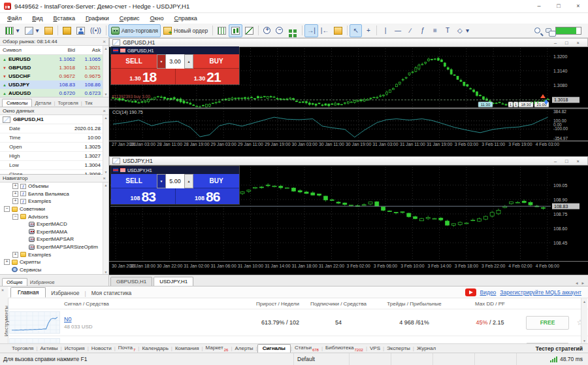 The width and height of the screenshot is (588, 365). I want to click on trendline-tool-button: ∕, so click(410, 31).